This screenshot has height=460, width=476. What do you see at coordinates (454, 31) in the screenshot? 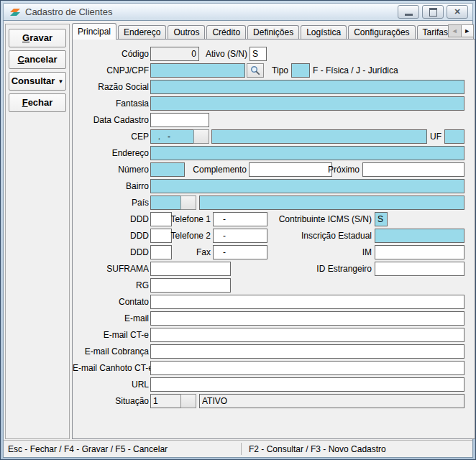
I see `tab-scroll-left-icon: ◄` at bounding box center [454, 31].